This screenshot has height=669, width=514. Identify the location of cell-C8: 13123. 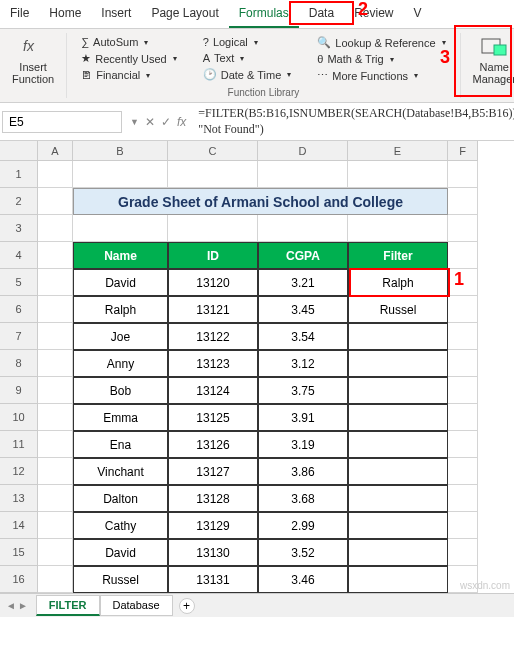
(213, 364).